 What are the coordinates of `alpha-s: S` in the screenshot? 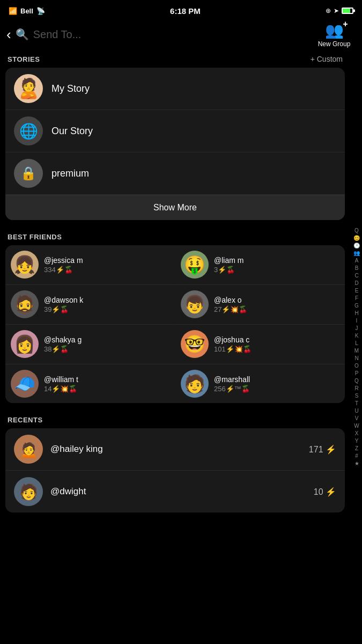 It's located at (357, 396).